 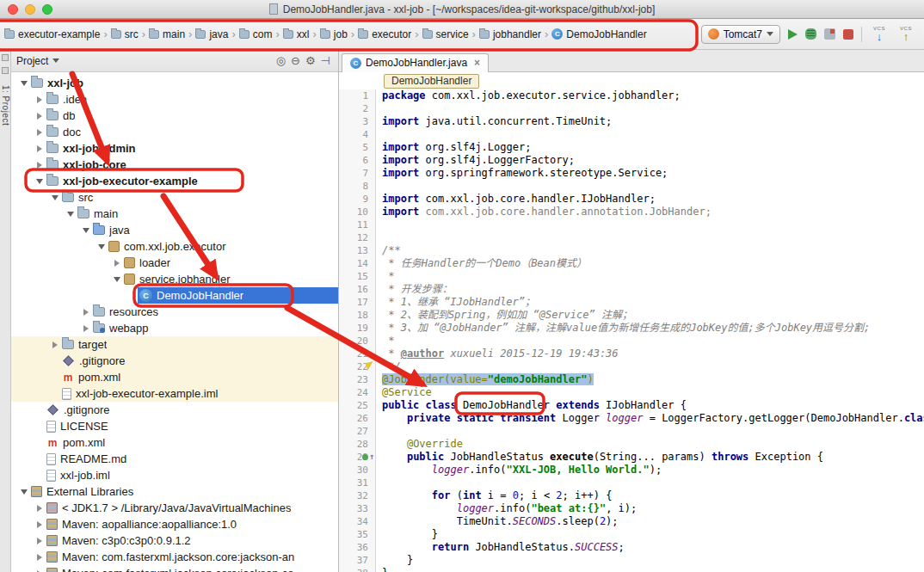 I want to click on project-panel-toolbar: ◎⊖⚙⊣, so click(x=303, y=60).